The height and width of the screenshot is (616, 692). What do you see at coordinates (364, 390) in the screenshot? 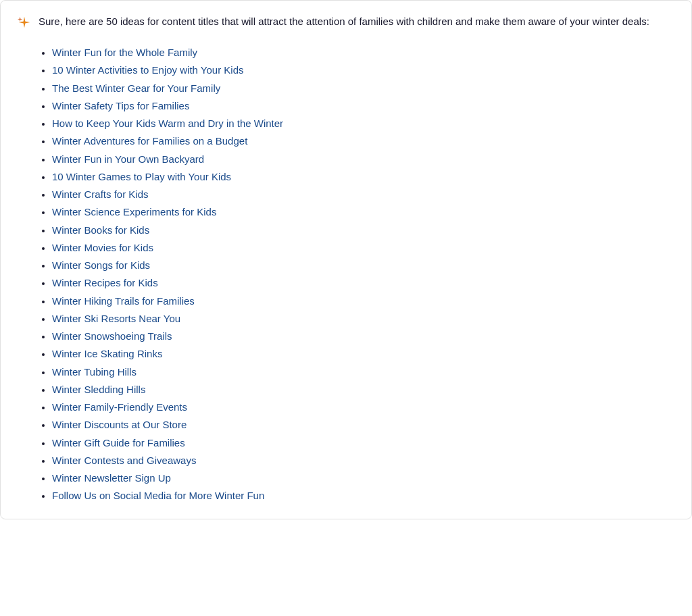
I see `list-item: Winter Sledding Hills` at bounding box center [364, 390].